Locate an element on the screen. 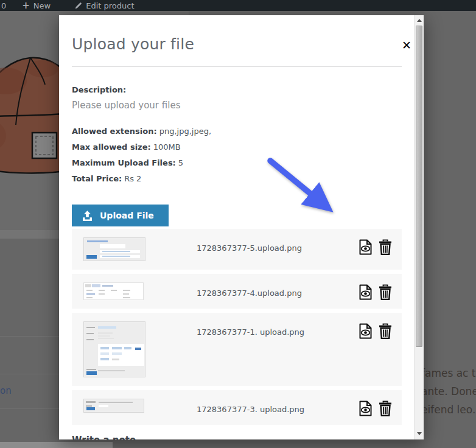 The image size is (476, 448). modal-scrollbar is located at coordinates (419, 228).